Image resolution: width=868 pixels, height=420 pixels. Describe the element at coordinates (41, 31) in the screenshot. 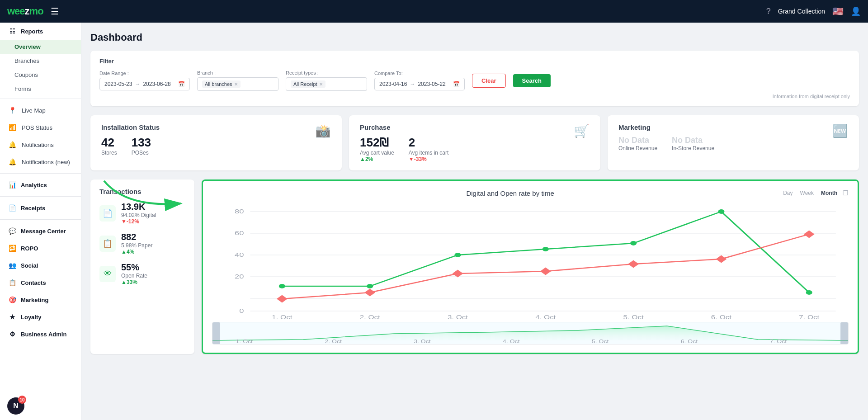

I see `sidebar-group-reports: ☷ Reports` at that location.